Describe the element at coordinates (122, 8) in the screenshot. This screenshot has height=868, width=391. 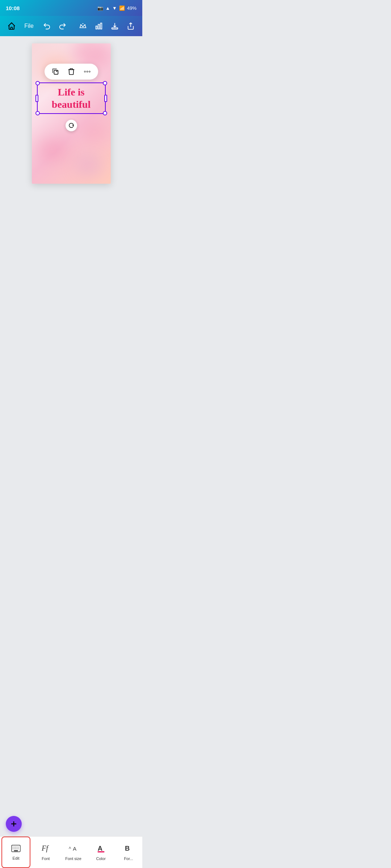
I see `network-icon: 📶` at that location.